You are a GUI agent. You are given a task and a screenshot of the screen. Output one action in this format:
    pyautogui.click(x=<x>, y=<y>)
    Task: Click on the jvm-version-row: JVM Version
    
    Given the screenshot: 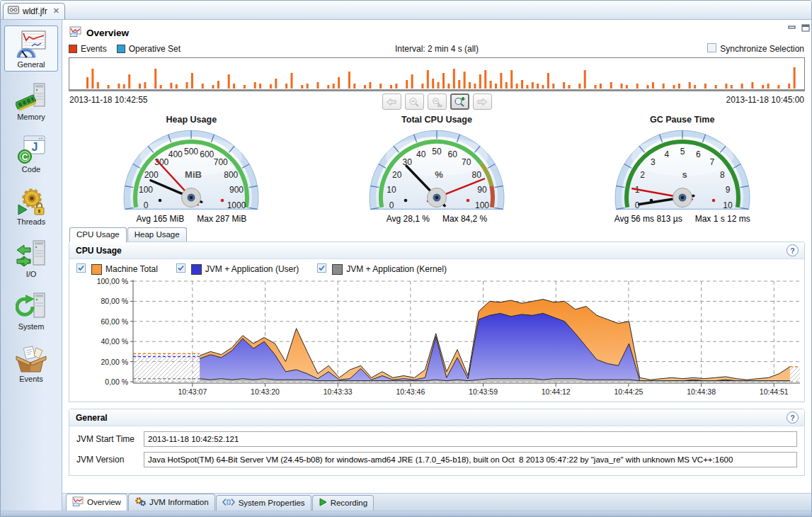 What is the action you would take?
    pyautogui.click(x=437, y=460)
    